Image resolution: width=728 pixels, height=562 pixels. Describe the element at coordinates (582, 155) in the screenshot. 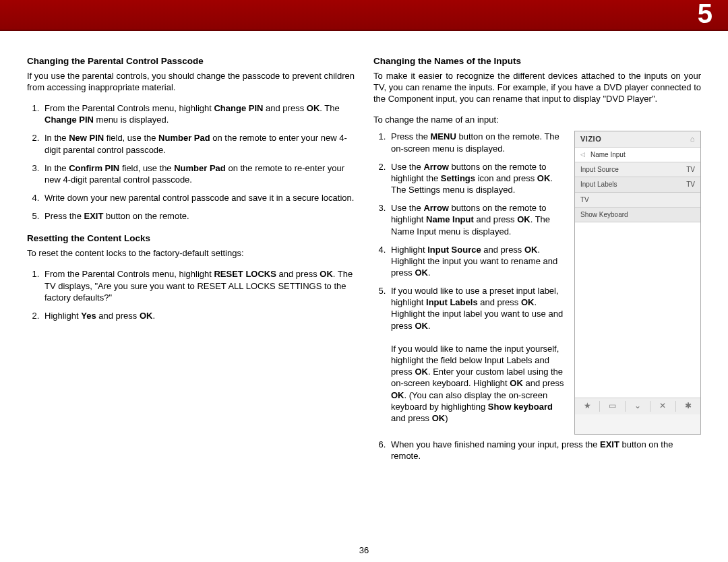

I see `back-arrow-icon: ◁` at that location.